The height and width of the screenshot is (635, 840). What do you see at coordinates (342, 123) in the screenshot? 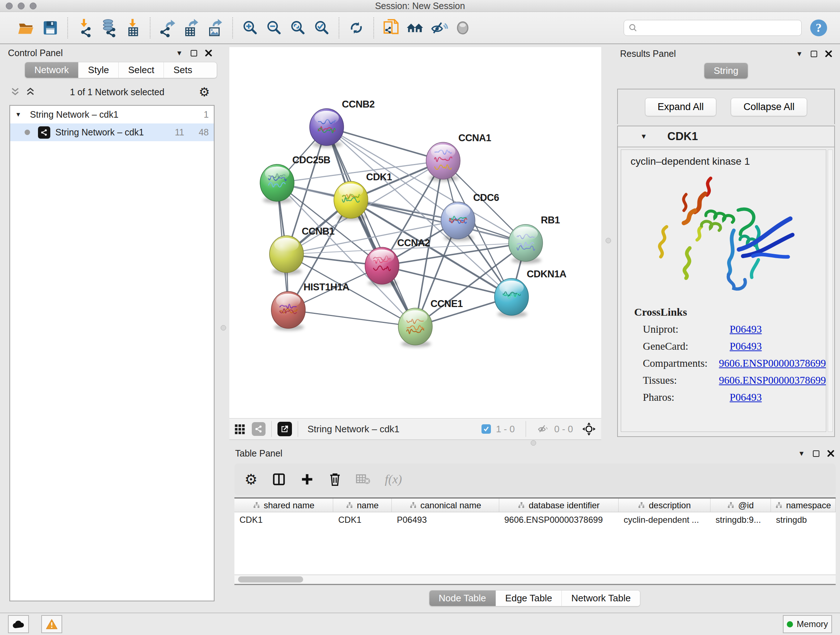
I see `network-node-CCNB2: CCNB2` at bounding box center [342, 123].